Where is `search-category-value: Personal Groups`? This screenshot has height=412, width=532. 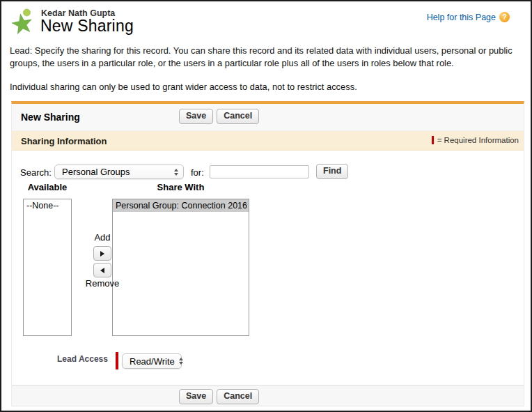 search-category-value: Personal Groups is located at coordinates (96, 171).